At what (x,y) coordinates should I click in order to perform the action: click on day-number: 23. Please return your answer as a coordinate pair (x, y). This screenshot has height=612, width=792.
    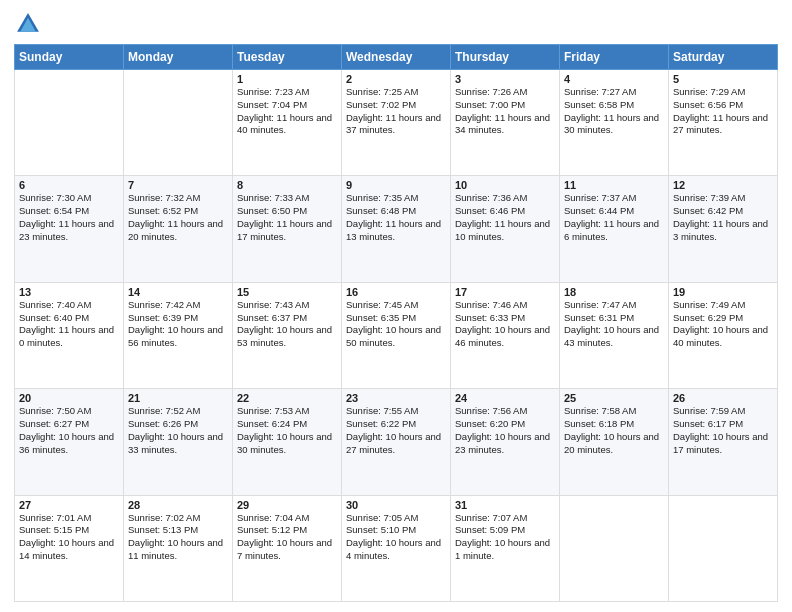
    Looking at the image, I should click on (396, 398).